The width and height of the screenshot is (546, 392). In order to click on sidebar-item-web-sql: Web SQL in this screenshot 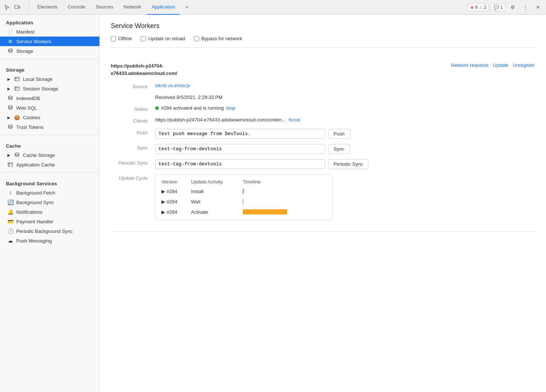, I will do `click(50, 108)`.